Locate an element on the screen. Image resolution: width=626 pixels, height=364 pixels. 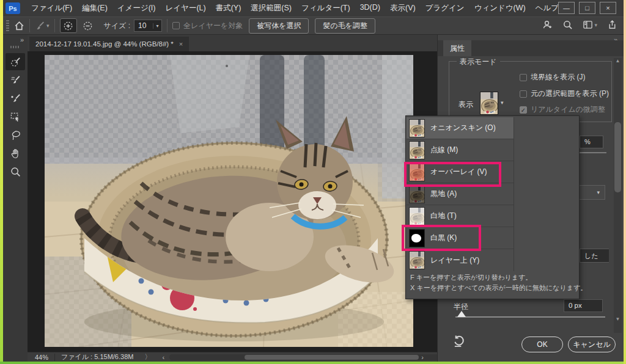
file-size-info: ファイル : 5.15M/6.38M is located at coordinates (97, 357).